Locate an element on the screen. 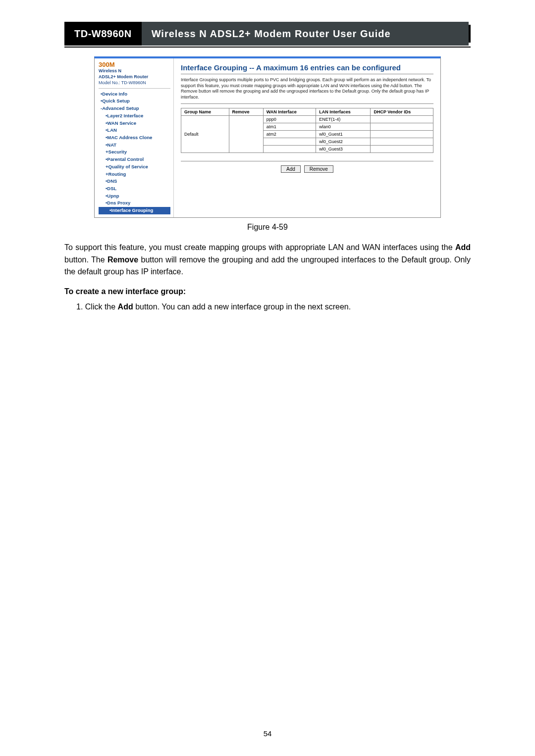 Image resolution: width=535 pixels, height=756 pixels. table-header: Remove is located at coordinates (246, 112).